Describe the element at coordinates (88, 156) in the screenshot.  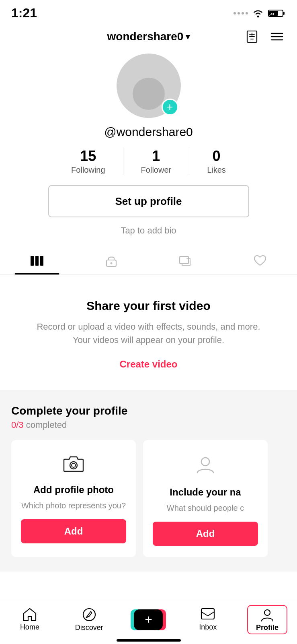
I see `following-count: 15` at that location.